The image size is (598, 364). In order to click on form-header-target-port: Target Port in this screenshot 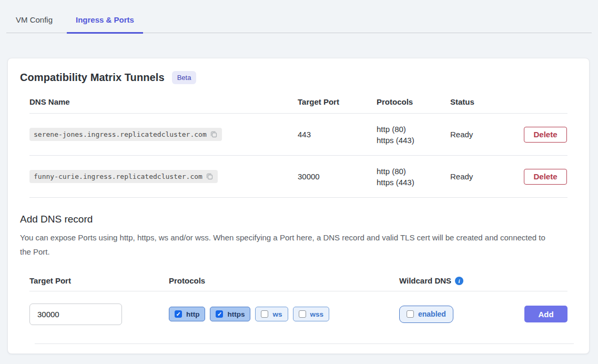, I will do `click(99, 281)`.